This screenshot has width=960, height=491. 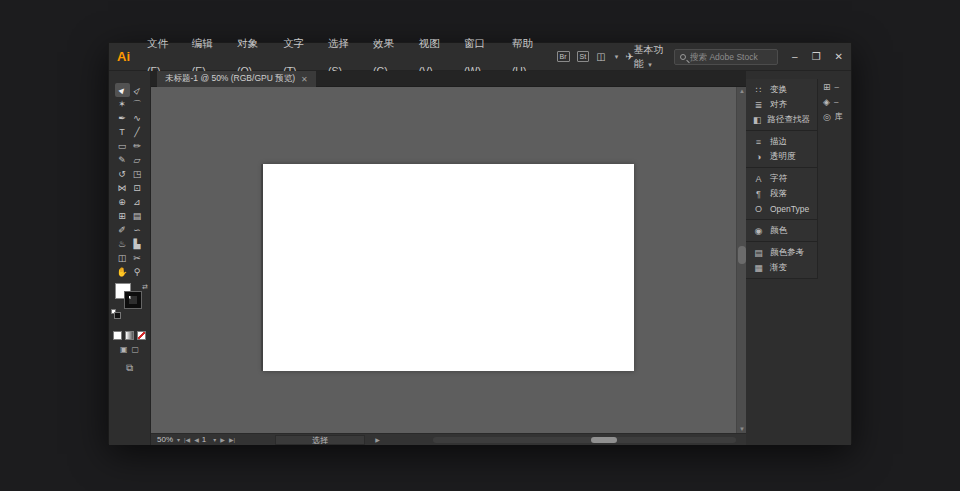 What do you see at coordinates (232, 440) in the screenshot?
I see `last-artboard-button: ▶|` at bounding box center [232, 440].